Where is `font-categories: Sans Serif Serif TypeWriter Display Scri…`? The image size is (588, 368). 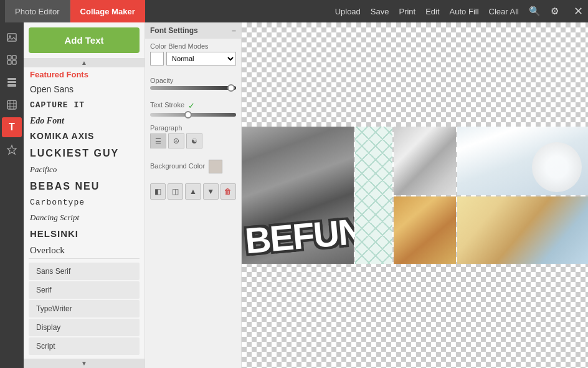
font-categories: Sans Serif Serif TypeWriter Display Scri… is located at coordinates (84, 309).